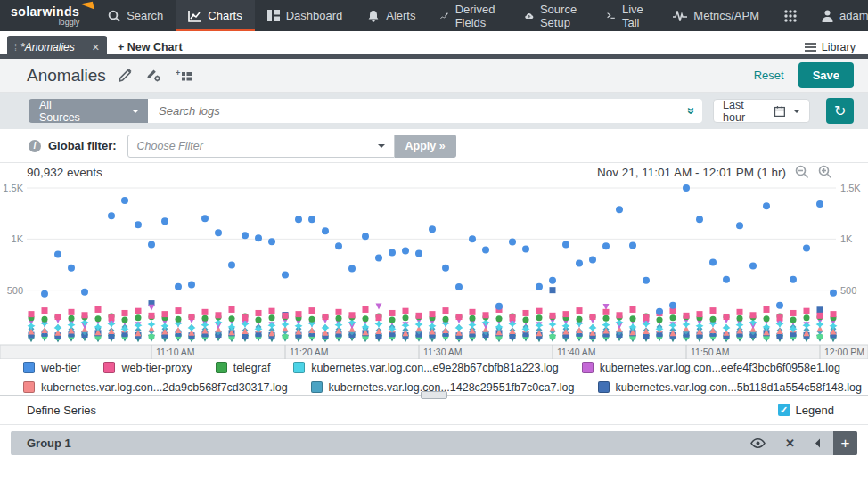 This screenshot has width=868, height=490. What do you see at coordinates (790, 16) in the screenshot?
I see `app-switcher-icon` at bounding box center [790, 16].